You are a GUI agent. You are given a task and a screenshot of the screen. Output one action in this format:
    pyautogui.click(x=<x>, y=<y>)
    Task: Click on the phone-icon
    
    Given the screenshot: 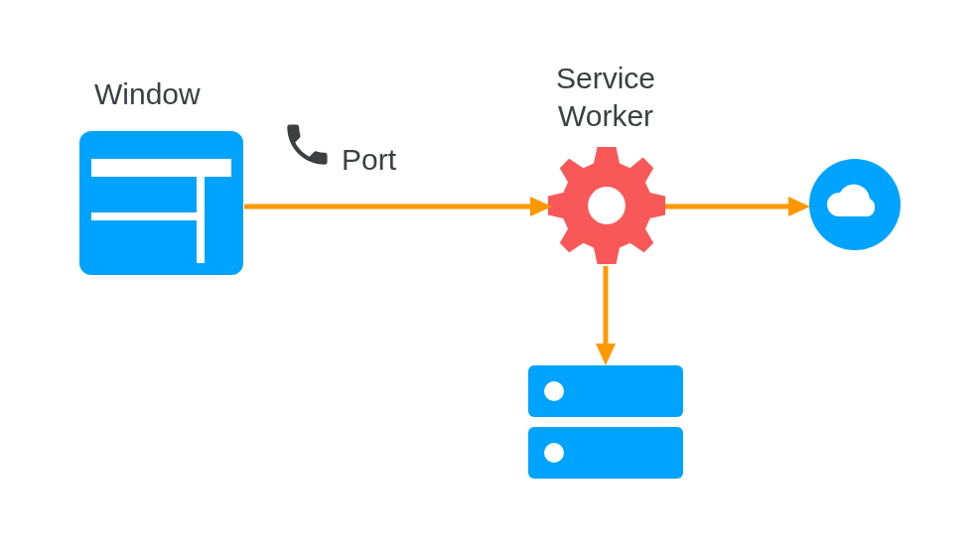 What is the action you would take?
    pyautogui.click(x=307, y=145)
    